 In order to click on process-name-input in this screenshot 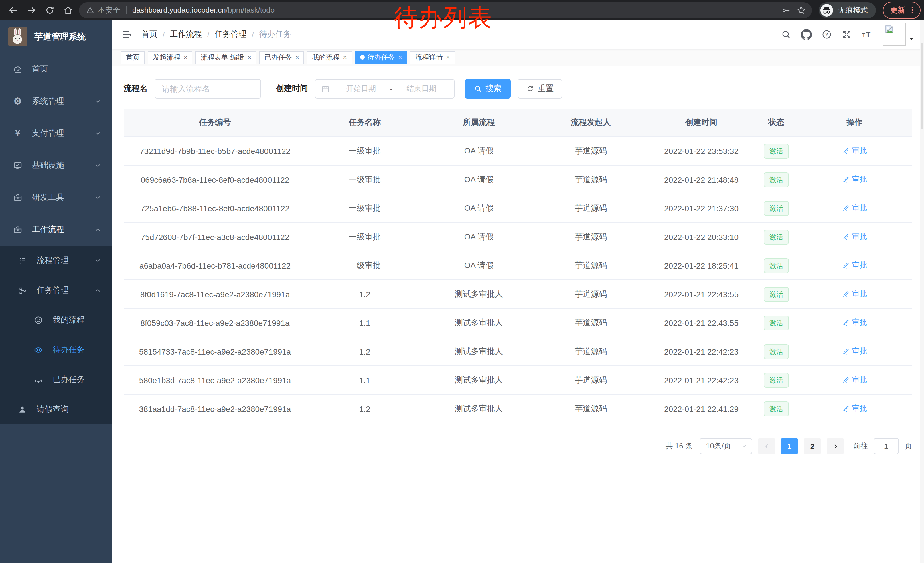, I will do `click(208, 89)`.